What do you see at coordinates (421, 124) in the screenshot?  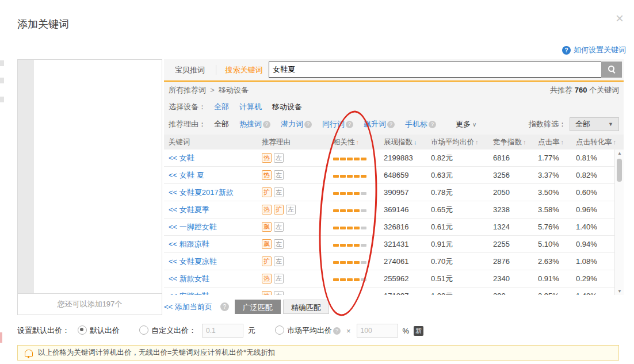 I see `reason-option-mobile-tag: 手机标?` at bounding box center [421, 124].